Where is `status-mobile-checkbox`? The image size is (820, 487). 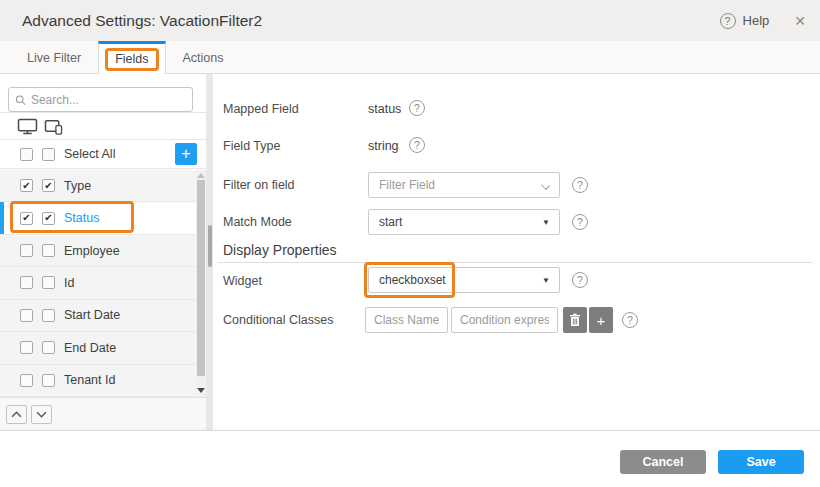
status-mobile-checkbox is located at coordinates (48, 218).